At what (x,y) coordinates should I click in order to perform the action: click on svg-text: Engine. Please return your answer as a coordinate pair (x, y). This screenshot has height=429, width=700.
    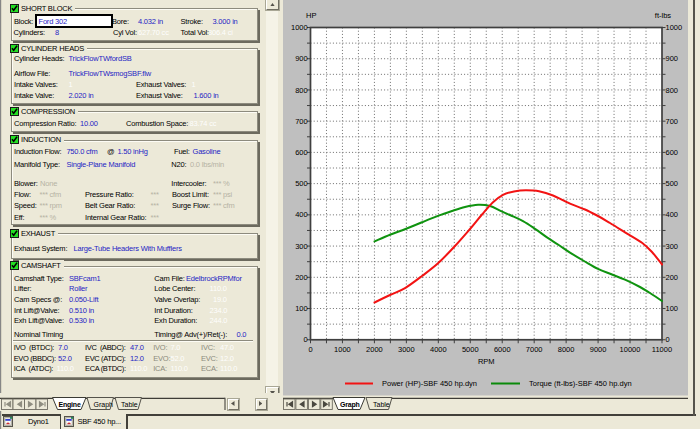
    Looking at the image, I should click on (70, 405).